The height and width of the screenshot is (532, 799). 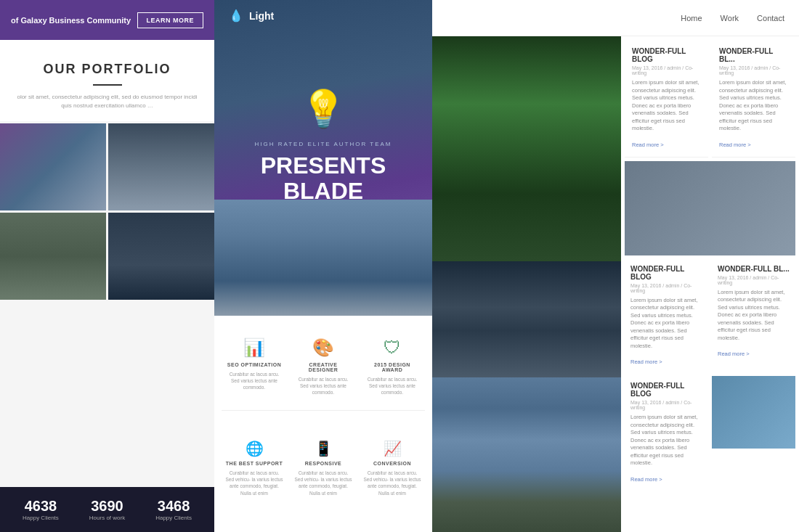 What do you see at coordinates (392, 348) in the screenshot?
I see `award-icon: 🛡` at bounding box center [392, 348].